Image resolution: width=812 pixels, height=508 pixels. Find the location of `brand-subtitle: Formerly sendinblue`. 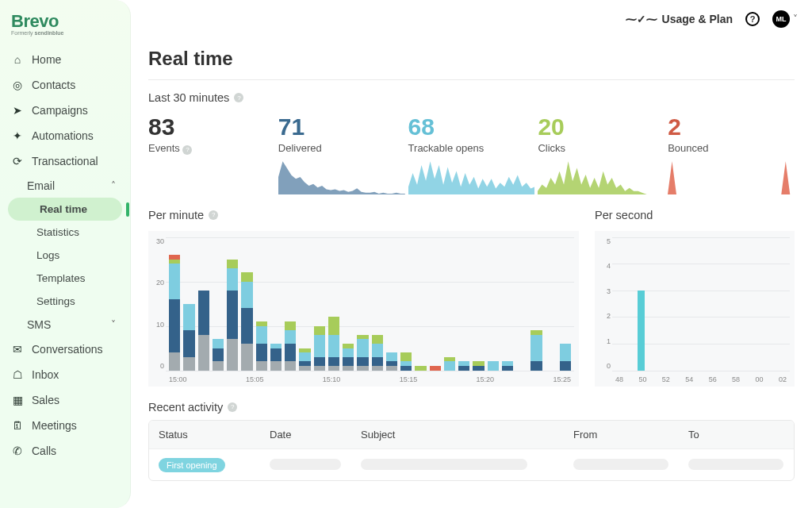

brand-subtitle: Formerly sendinblue is located at coordinates (65, 33).